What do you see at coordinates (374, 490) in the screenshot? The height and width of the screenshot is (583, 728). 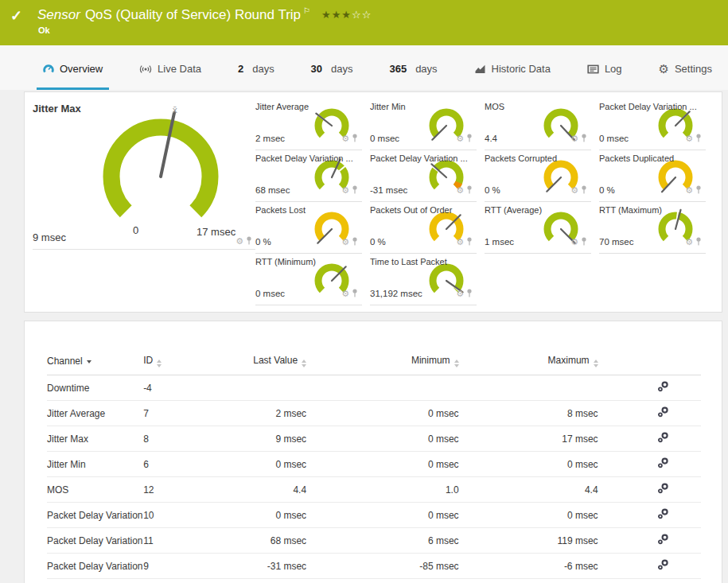 I see `table-row: MOS 12 4.4 1.0 4.4` at bounding box center [374, 490].